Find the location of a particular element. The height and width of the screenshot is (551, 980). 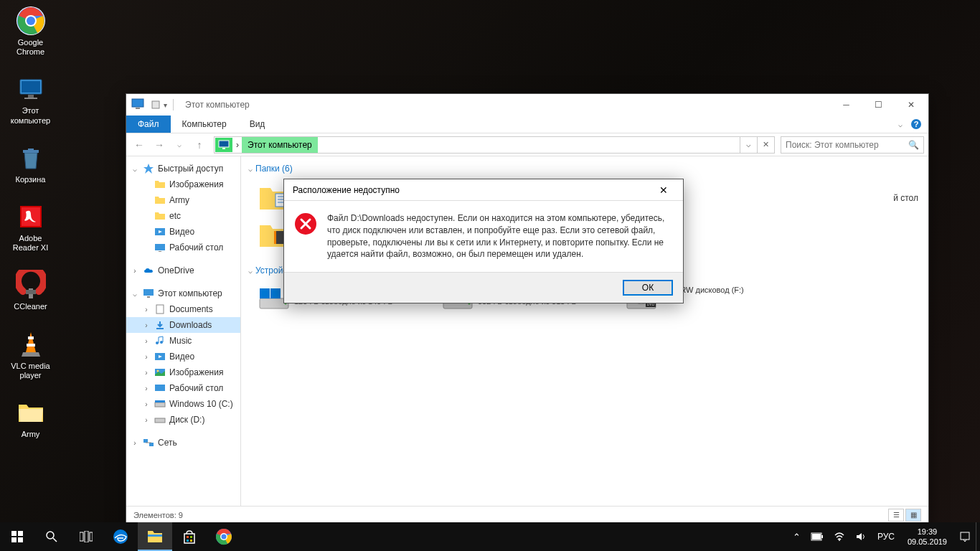

tray-language: РУС is located at coordinates (886, 537).